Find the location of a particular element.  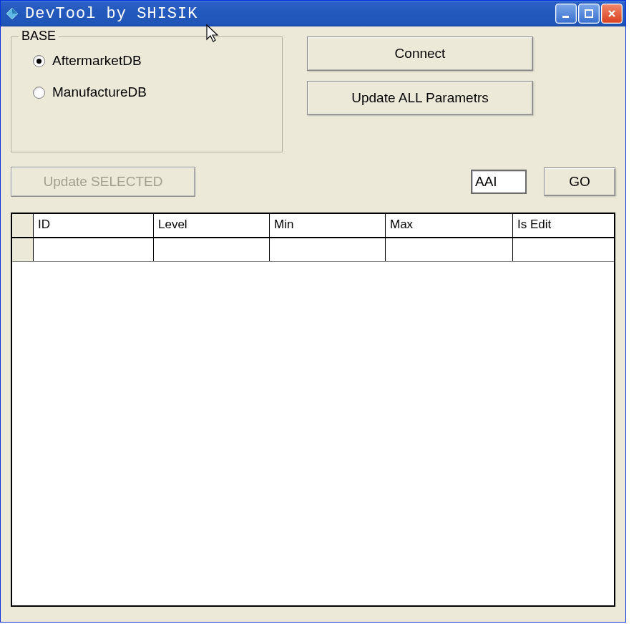

connect-button: Connect is located at coordinates (420, 54).